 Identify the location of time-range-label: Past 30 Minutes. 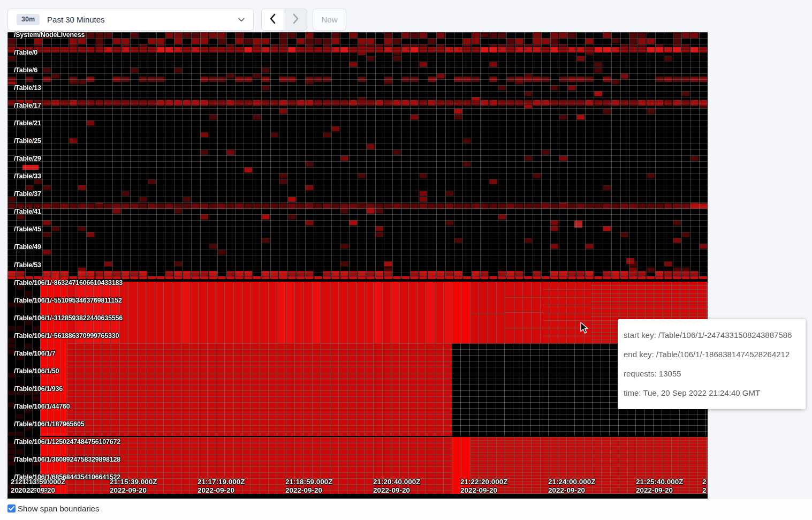
(76, 19).